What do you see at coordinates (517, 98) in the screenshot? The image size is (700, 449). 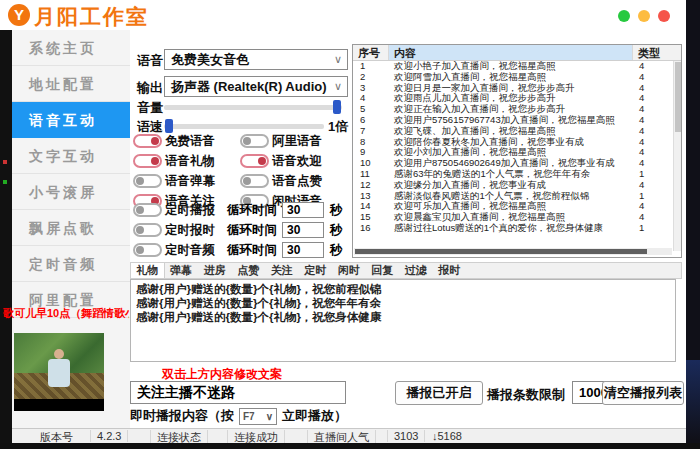 I see `table-row: 4 欢迎雨点儿加入直播间，祝您步步高升 4` at bounding box center [517, 98].